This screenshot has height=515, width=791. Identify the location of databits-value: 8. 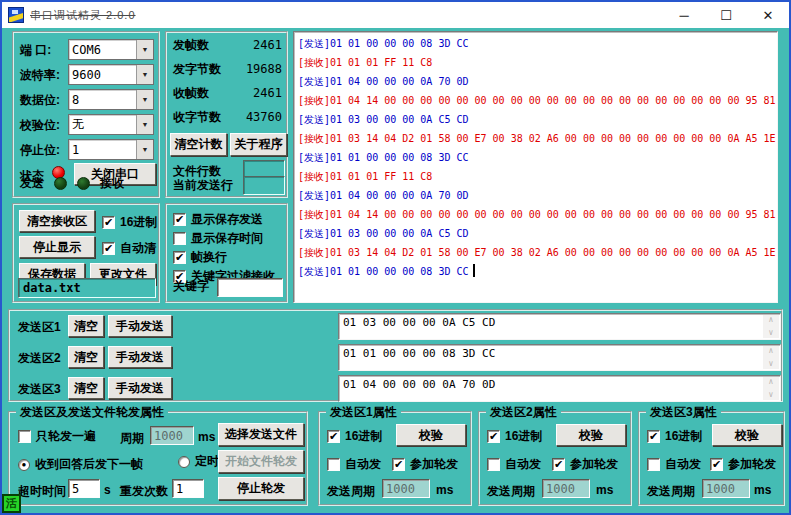
(102, 100).